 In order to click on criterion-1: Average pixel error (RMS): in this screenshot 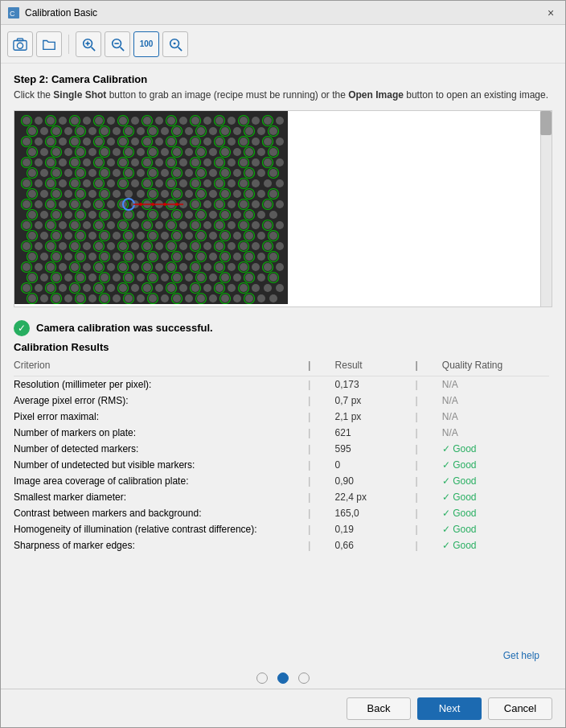, I will do `click(161, 401)`.